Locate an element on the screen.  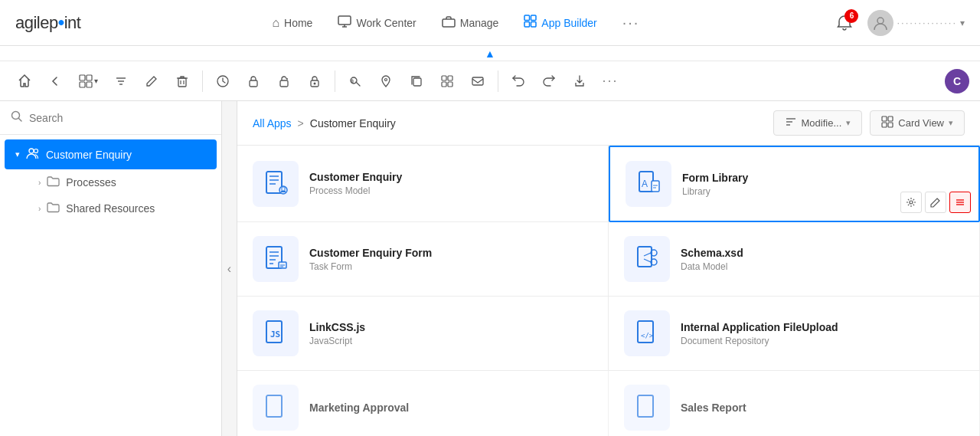
card-subtitle-linkcss-js: JavaScript is located at coordinates (451, 341).